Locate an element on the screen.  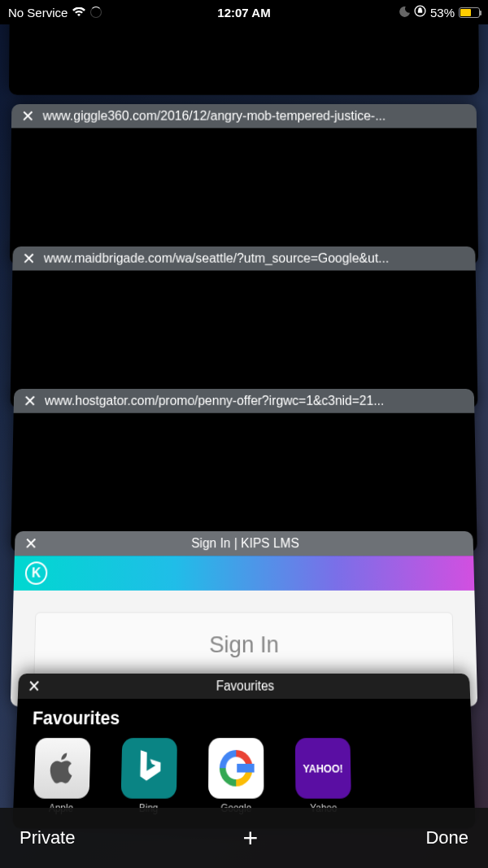
new-tab-button: + is located at coordinates (251, 838).